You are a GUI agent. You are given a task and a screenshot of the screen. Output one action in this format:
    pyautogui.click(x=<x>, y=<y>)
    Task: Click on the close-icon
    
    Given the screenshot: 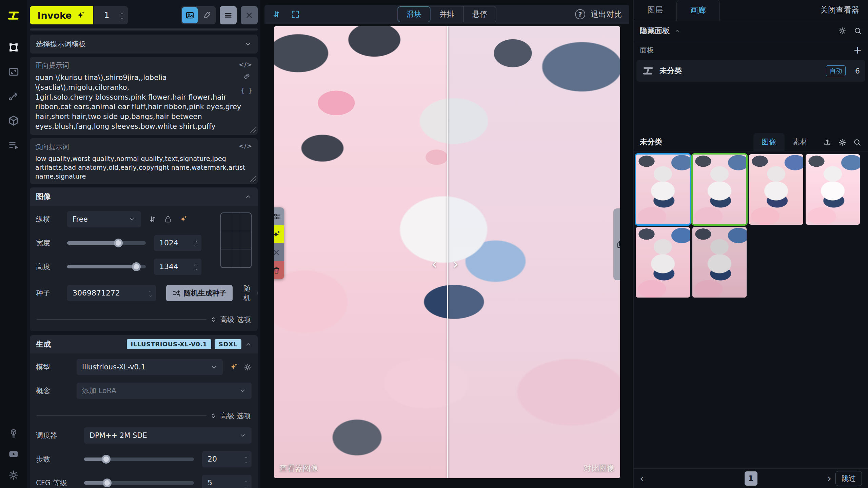 What is the action you would take?
    pyautogui.click(x=249, y=15)
    